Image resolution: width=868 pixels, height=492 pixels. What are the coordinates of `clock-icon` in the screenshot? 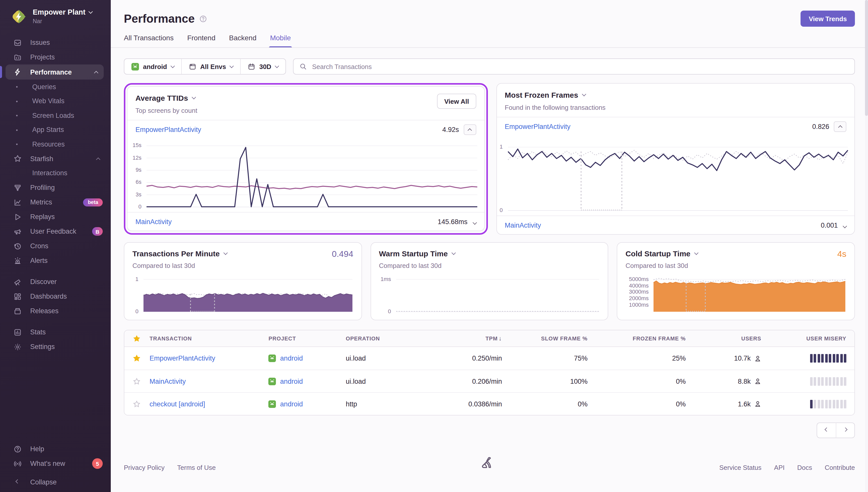 It's located at (18, 246).